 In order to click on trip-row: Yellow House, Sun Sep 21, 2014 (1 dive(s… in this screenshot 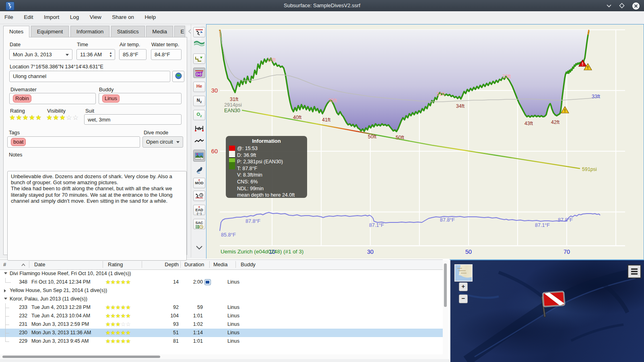, I will do `click(221, 290)`.